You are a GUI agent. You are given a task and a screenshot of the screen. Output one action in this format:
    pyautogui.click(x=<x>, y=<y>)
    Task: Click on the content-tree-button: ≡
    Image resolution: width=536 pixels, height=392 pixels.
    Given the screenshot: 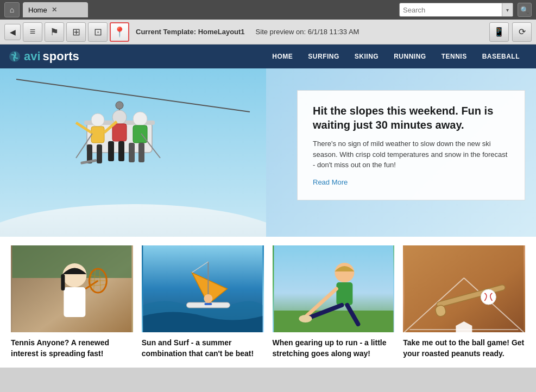 What is the action you would take?
    pyautogui.click(x=33, y=32)
    